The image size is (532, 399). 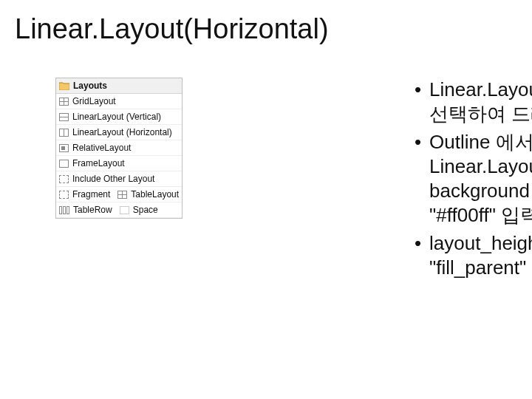 I want to click on linearlayout-h-icon, so click(x=64, y=133).